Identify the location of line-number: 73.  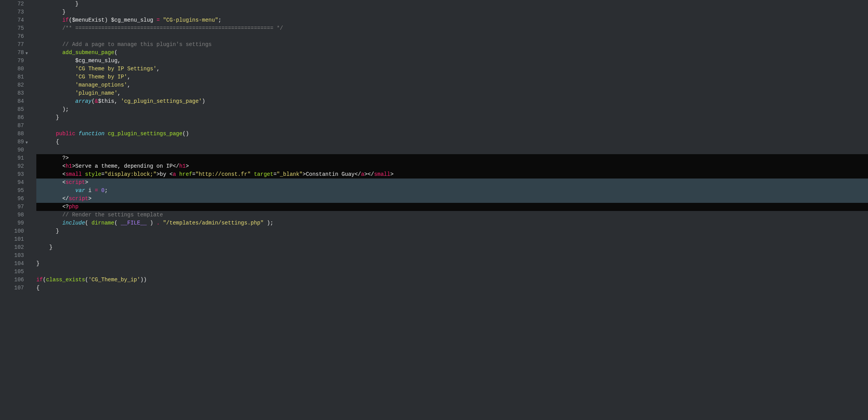
(12, 12).